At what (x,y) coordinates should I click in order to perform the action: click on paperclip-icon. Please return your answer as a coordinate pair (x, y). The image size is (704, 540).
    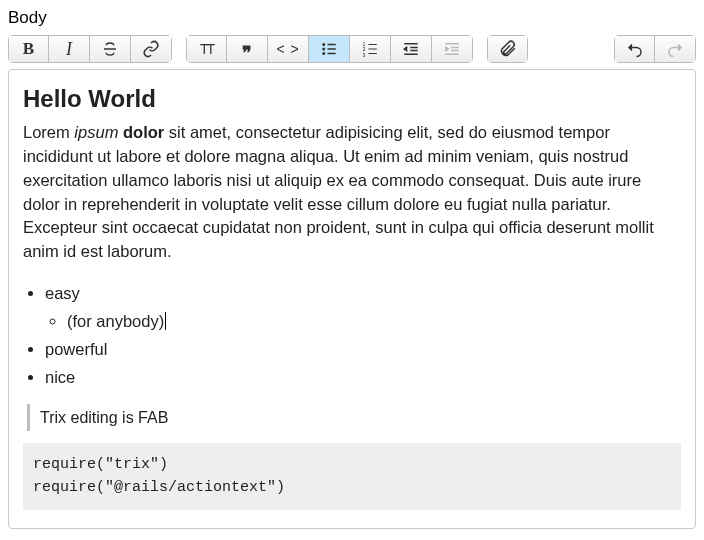
    Looking at the image, I should click on (508, 49).